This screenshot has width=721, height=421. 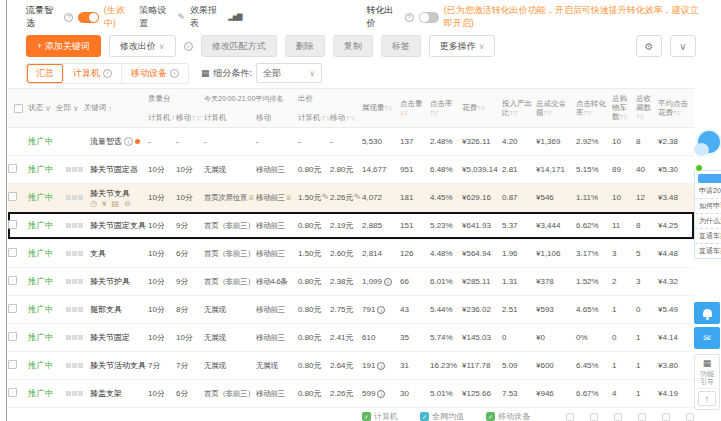 What do you see at coordinates (401, 46) in the screenshot?
I see `tag-button: 标签` at bounding box center [401, 46].